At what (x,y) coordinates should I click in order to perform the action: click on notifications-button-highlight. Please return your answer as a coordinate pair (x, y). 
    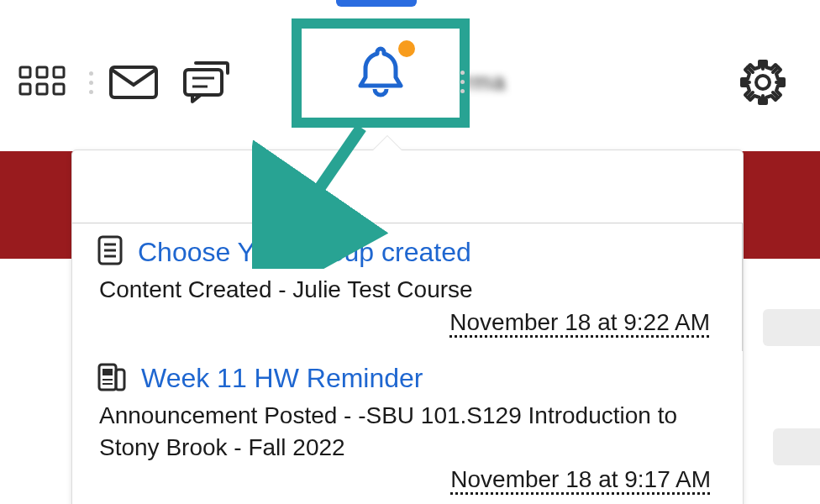
    Looking at the image, I should click on (381, 73).